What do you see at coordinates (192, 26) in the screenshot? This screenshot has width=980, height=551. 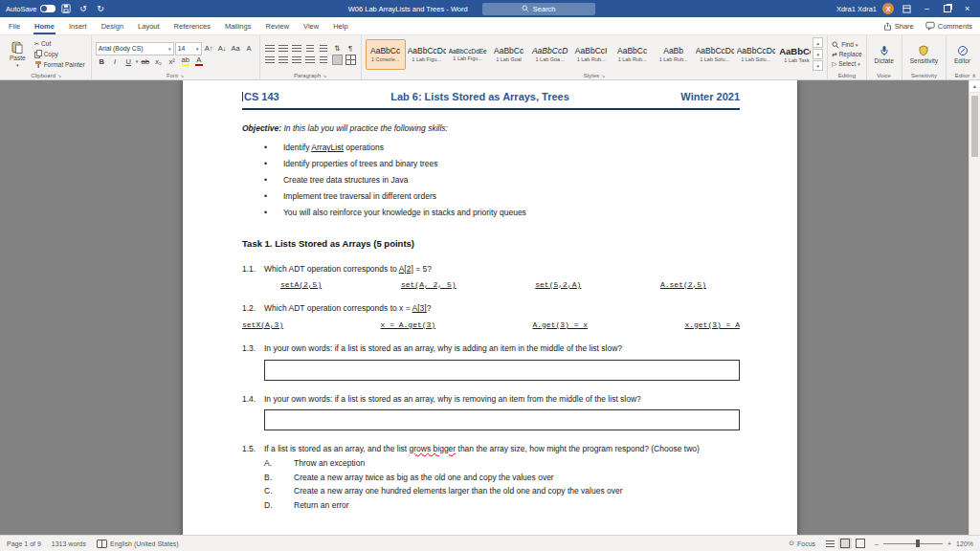 I see `ribbon-tab: References` at bounding box center [192, 26].